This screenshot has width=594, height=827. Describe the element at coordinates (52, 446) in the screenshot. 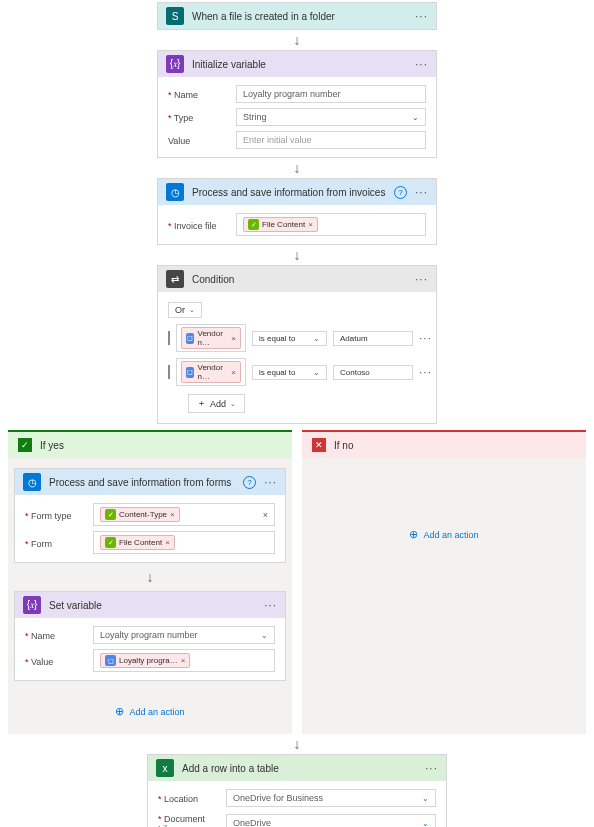

I see `if-yes-label: If yes` at that location.